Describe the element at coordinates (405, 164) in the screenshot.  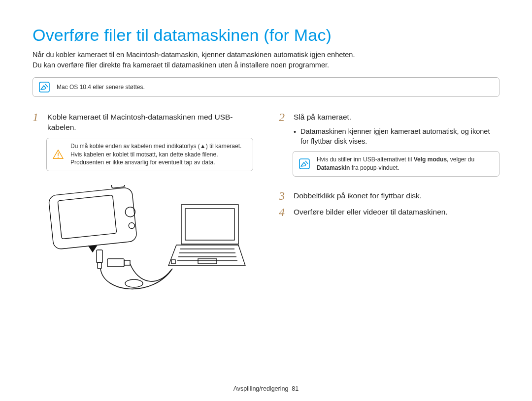
I see `usb-notice-text: Hvis du stiller inn USB-alternativet til…` at that location.